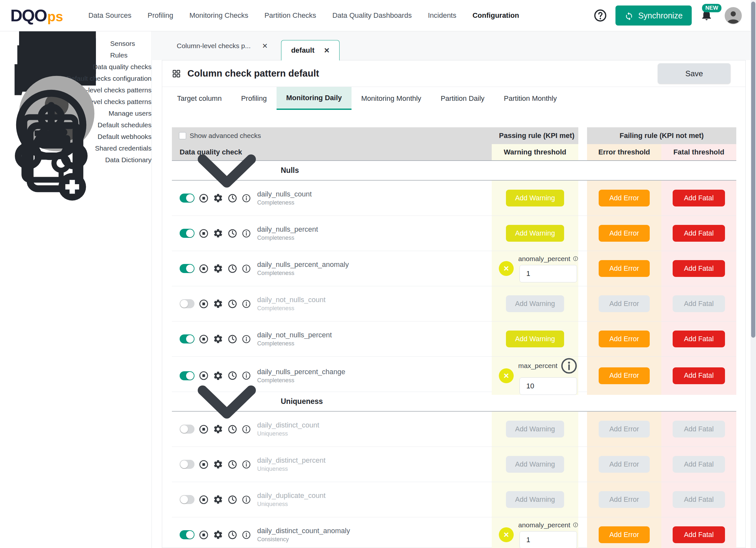 The width and height of the screenshot is (756, 548). Describe the element at coordinates (37, 15) in the screenshot. I see `app-logo: DQO ps` at that location.